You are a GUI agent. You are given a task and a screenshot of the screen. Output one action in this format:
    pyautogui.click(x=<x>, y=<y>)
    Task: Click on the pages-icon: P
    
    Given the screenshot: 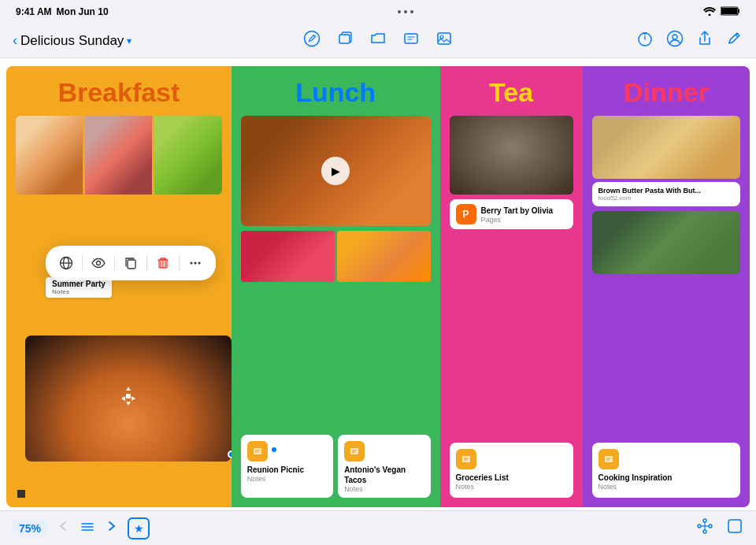 What is the action you would take?
    pyautogui.click(x=466, y=214)
    